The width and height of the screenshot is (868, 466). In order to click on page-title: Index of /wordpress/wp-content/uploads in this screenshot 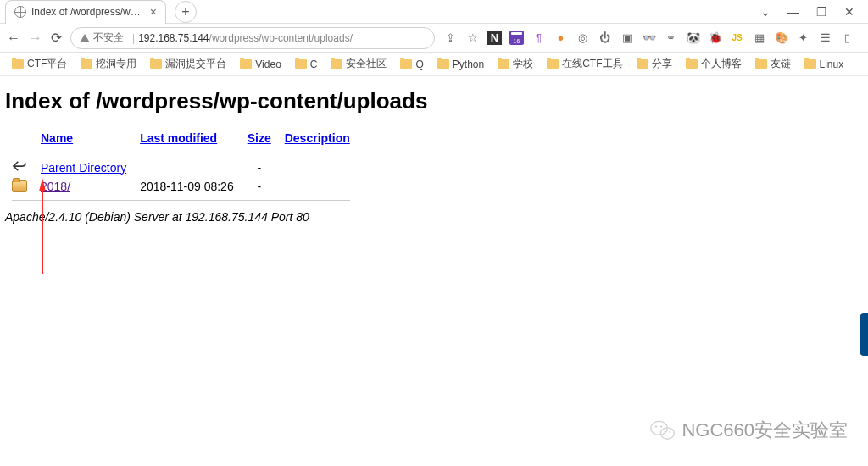, I will do `click(434, 102)`.